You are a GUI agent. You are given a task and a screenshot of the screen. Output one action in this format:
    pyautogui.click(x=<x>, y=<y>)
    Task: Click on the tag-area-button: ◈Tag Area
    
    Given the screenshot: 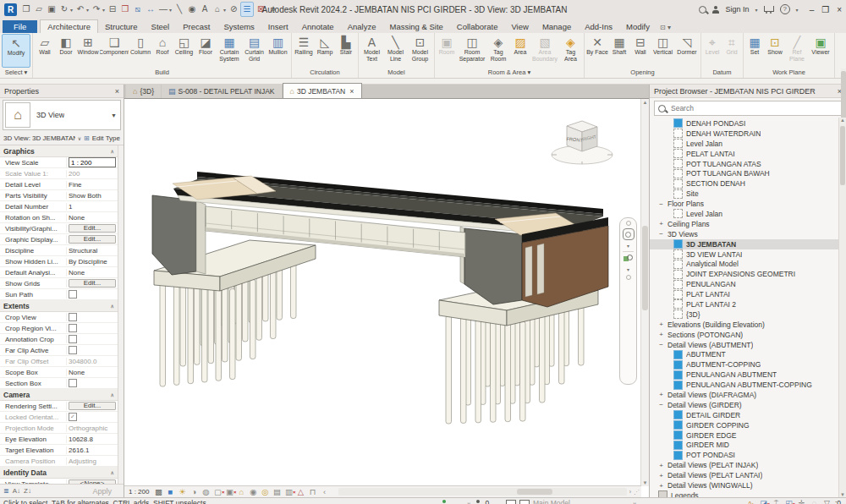 What is the action you would take?
    pyautogui.click(x=570, y=51)
    